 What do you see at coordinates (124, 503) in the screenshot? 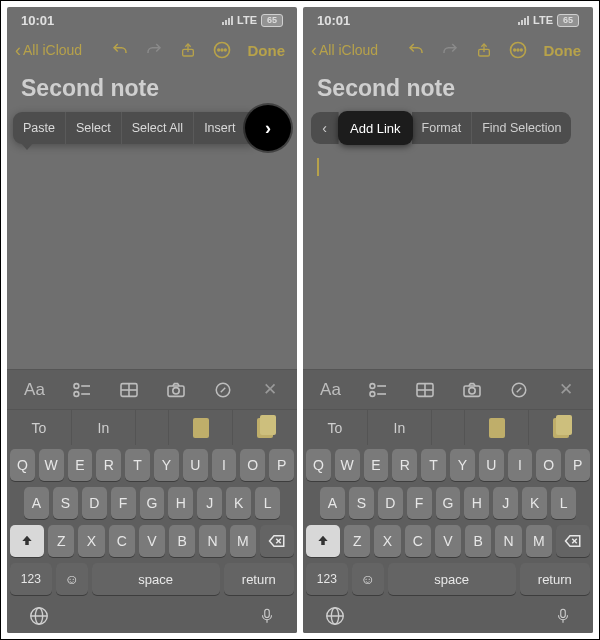
I see `key-f: F` at bounding box center [124, 503].